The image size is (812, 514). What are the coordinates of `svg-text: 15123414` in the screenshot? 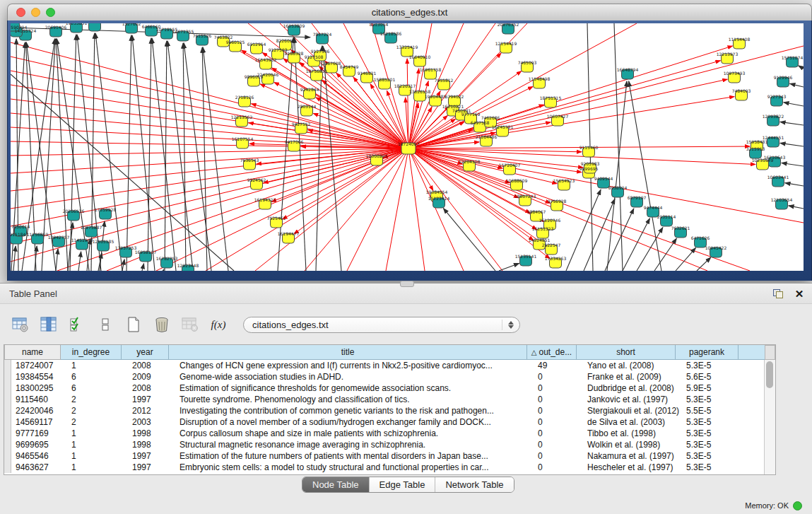 It's located at (440, 198).